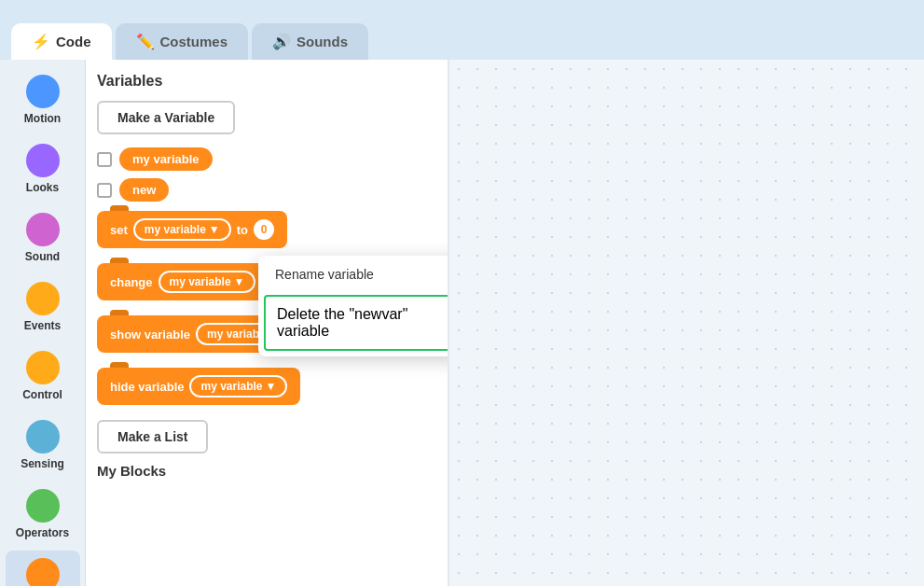 The image size is (924, 586). What do you see at coordinates (43, 506) in the screenshot?
I see `operators-circle` at bounding box center [43, 506].